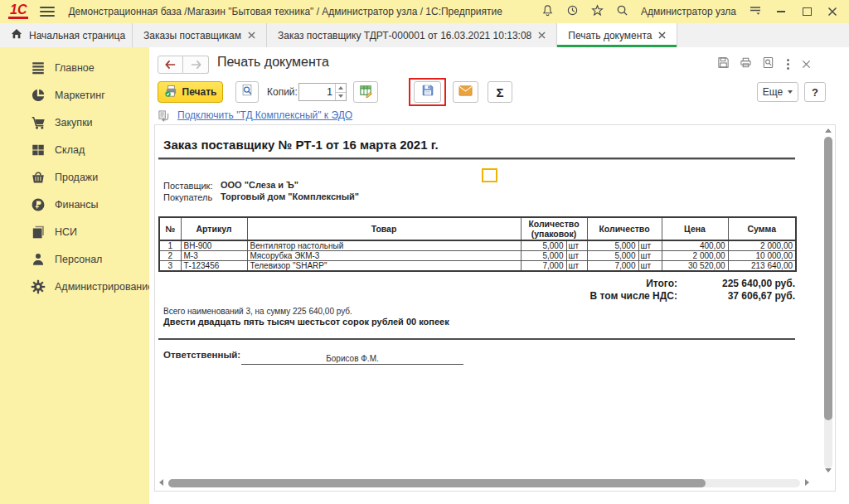 The width and height of the screenshot is (849, 504). What do you see at coordinates (806, 65) in the screenshot?
I see `close-form-icon` at bounding box center [806, 65].